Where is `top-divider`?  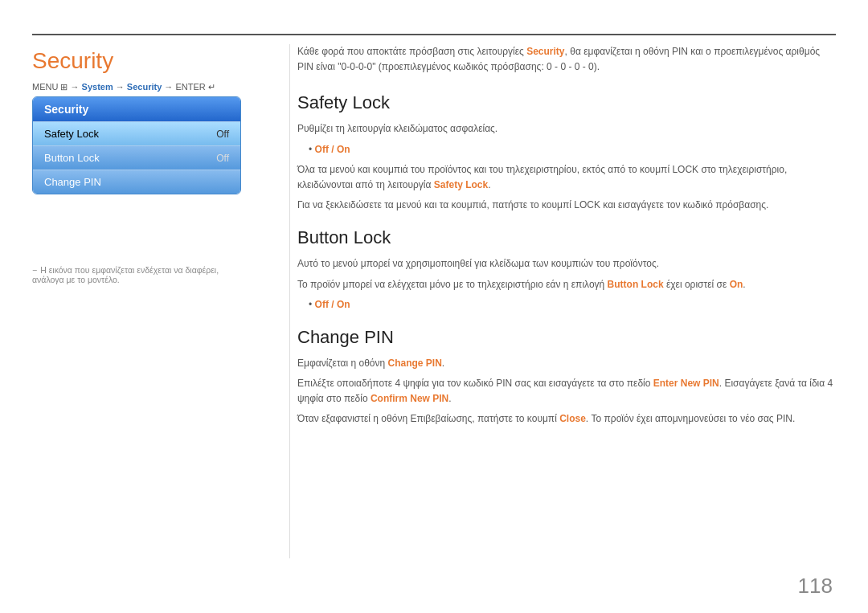
top-divider is located at coordinates (434, 35).